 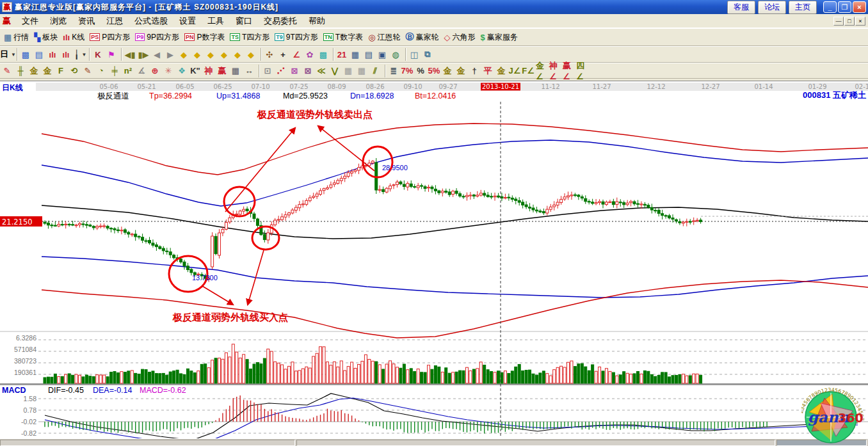 What do you see at coordinates (237, 71) in the screenshot?
I see `grid-123-icon: ▦` at bounding box center [237, 71].